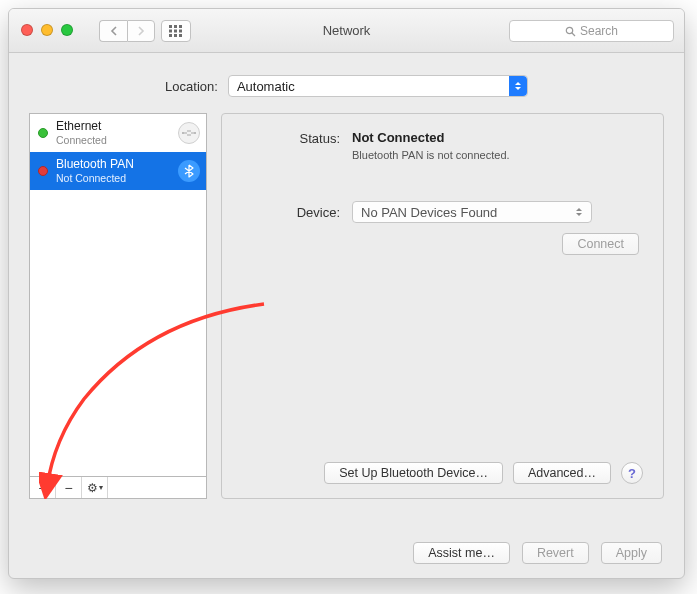 The width and height of the screenshot is (697, 594). Describe the element at coordinates (346, 86) in the screenshot. I see `location-row: Location: Automatic` at that location.